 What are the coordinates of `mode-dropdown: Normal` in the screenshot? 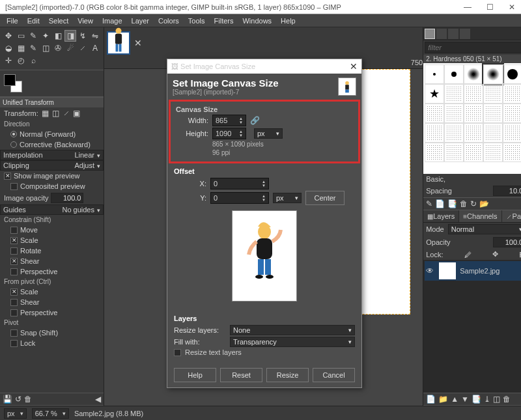 It's located at (485, 229).